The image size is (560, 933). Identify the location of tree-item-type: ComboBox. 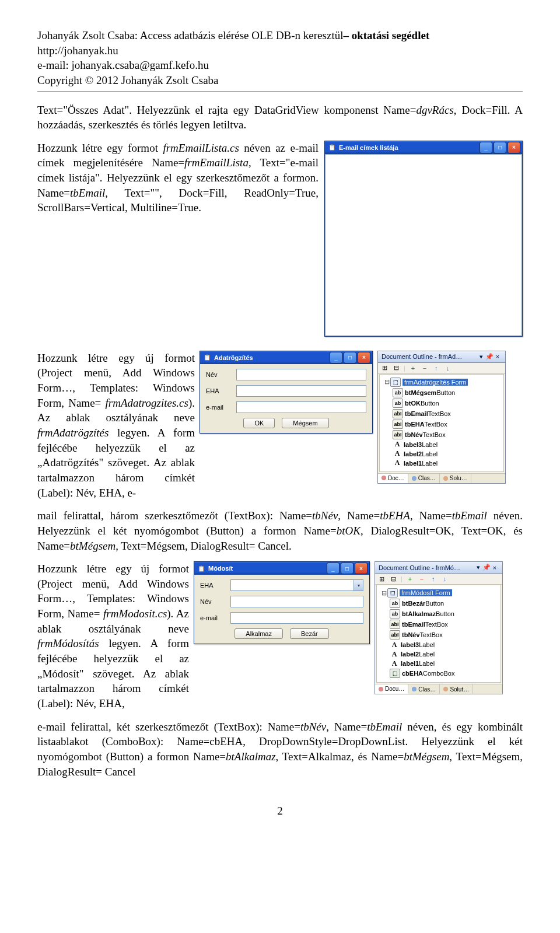
(439, 673).